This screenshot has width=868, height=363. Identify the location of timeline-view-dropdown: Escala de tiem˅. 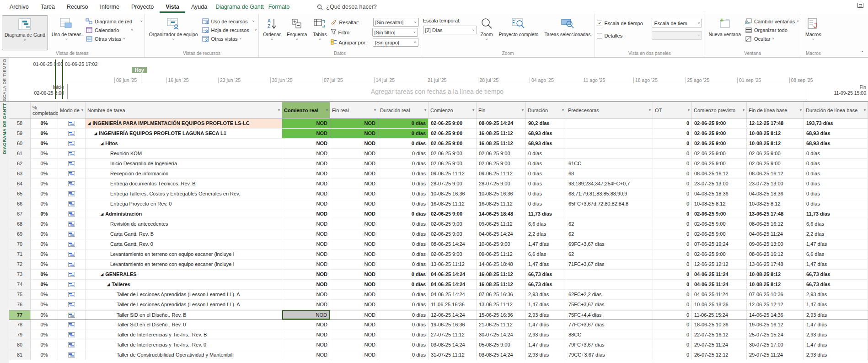
(677, 23).